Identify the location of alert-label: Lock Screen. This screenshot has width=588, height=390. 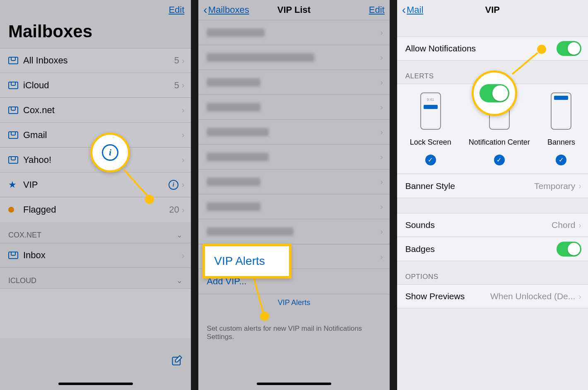
(431, 142).